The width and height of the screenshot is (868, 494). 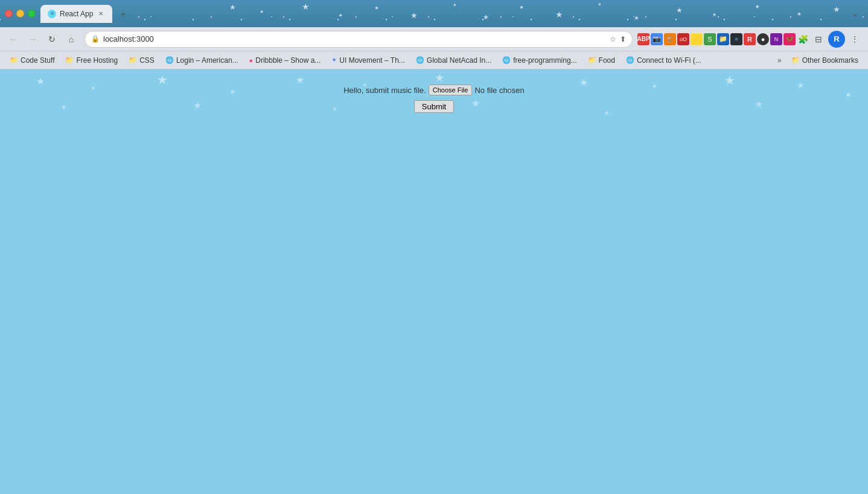 I want to click on address-bar: 🔒 localhost:3000 ☆ ⬆, so click(x=359, y=39).